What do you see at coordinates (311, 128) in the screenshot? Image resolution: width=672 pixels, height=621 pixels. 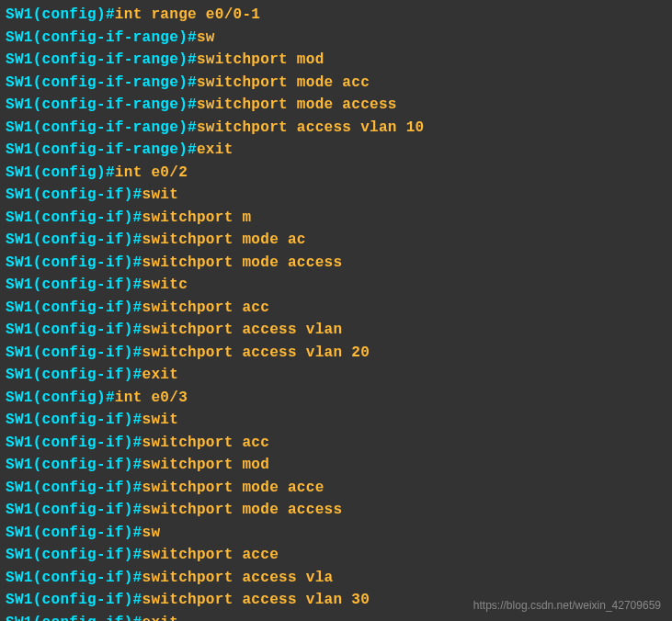 I see `terminal-command: switchport access vlan 10` at bounding box center [311, 128].